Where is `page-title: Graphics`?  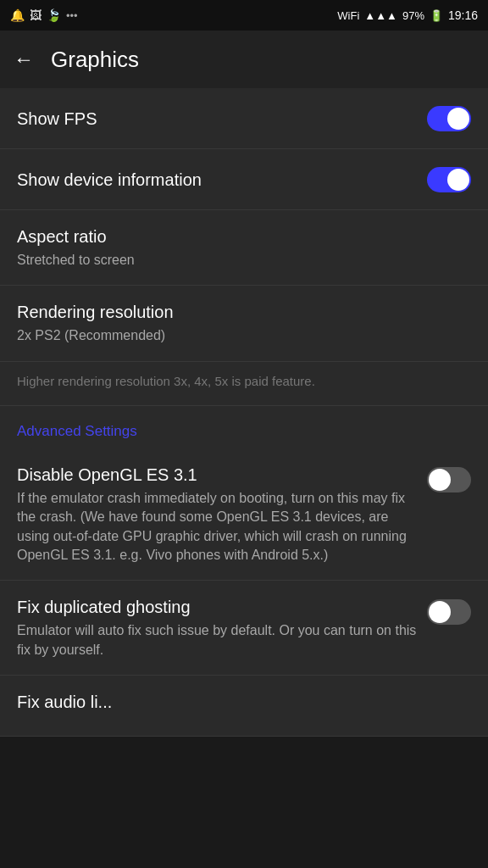 page-title: Graphics is located at coordinates (95, 59).